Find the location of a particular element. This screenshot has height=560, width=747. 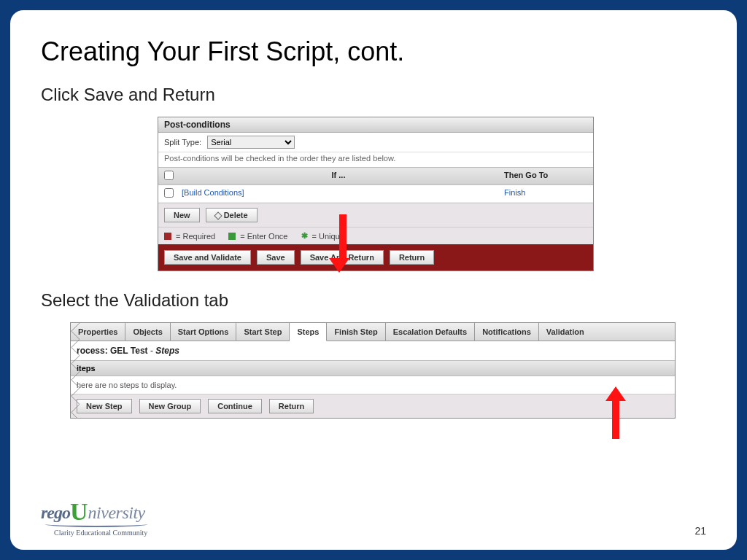

delete-button: Delete is located at coordinates (232, 215).